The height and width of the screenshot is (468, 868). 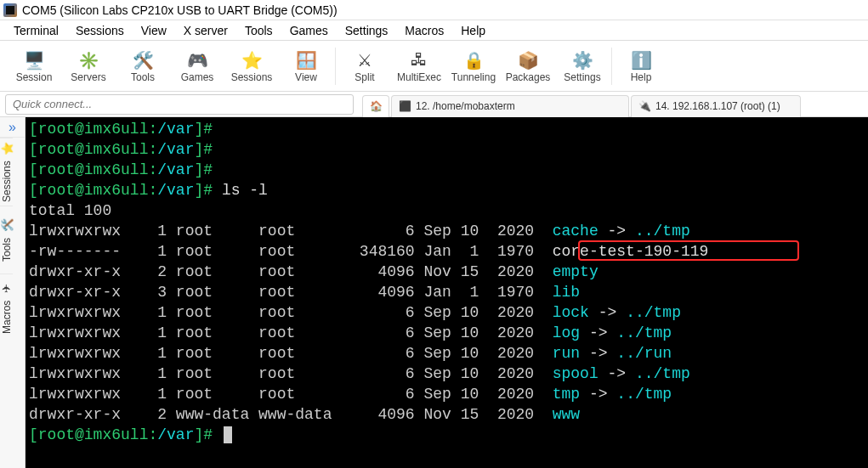 I want to click on tool-label: Packages, so click(x=529, y=77).